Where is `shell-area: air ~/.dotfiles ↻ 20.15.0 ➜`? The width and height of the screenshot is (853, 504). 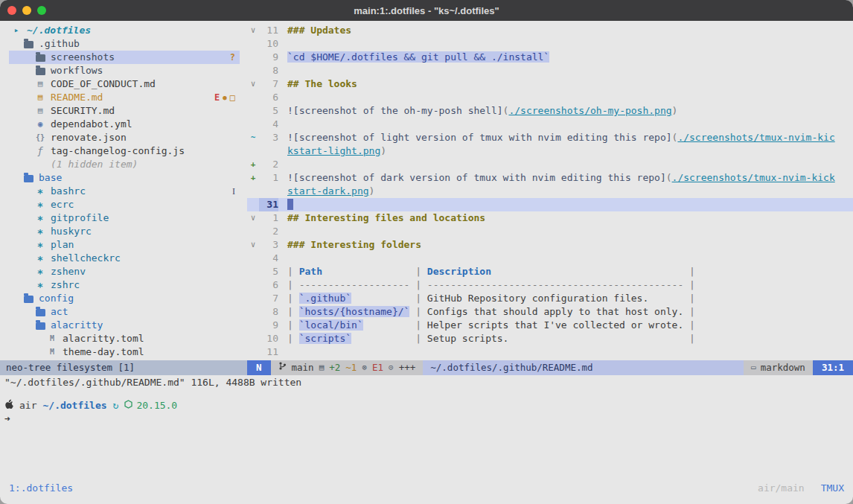 shell-area: air ~/.dotfiles ↻ 20.15.0 ➜ is located at coordinates (426, 412).